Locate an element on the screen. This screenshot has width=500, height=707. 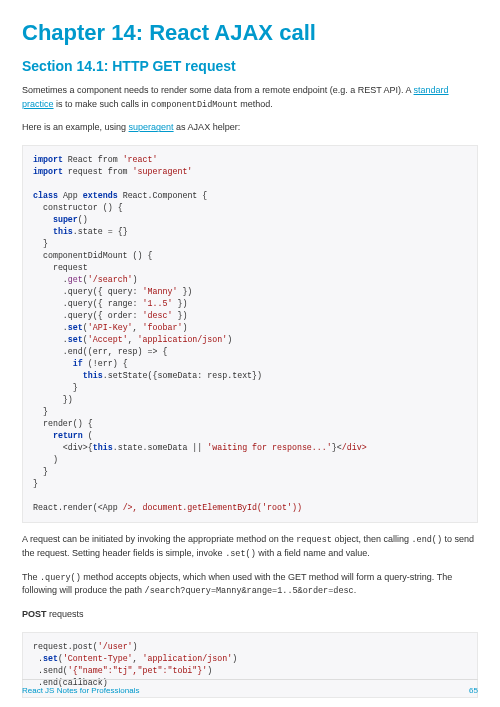
text: A request can be initiated by invoking t… is located at coordinates (159, 539).